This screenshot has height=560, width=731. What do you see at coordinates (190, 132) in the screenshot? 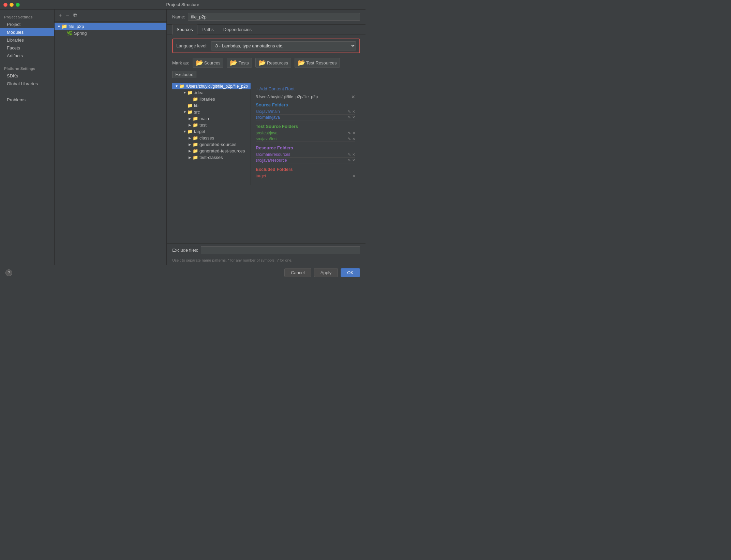
I see `target-folder-icon: 📁` at bounding box center [190, 132].